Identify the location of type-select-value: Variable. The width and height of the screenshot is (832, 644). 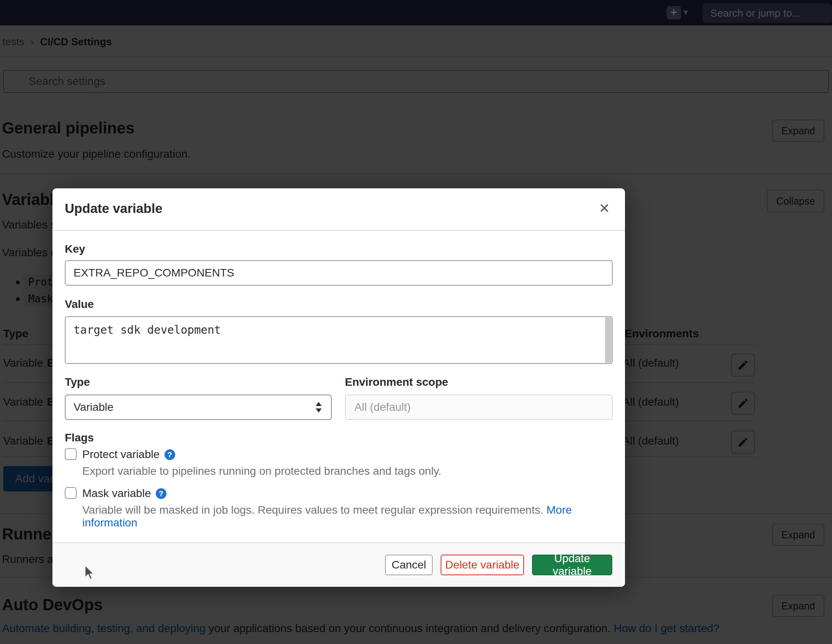
(94, 407).